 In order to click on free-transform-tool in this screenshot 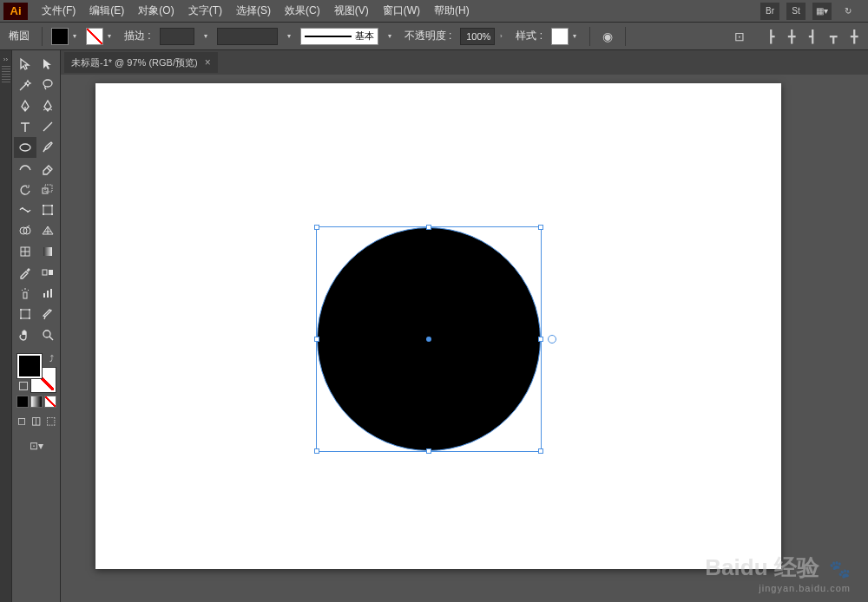, I will do `click(48, 210)`.